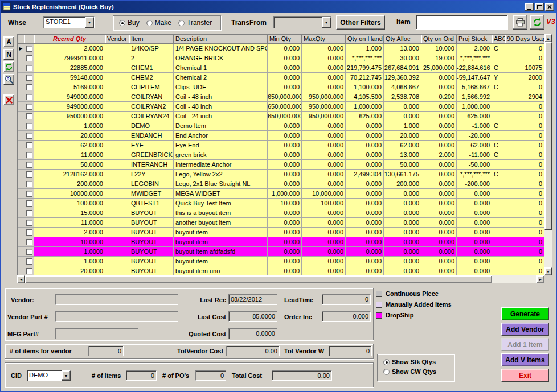 The image size is (557, 392). I want to click on cell-recmd-qty: 20.0000, so click(69, 135).